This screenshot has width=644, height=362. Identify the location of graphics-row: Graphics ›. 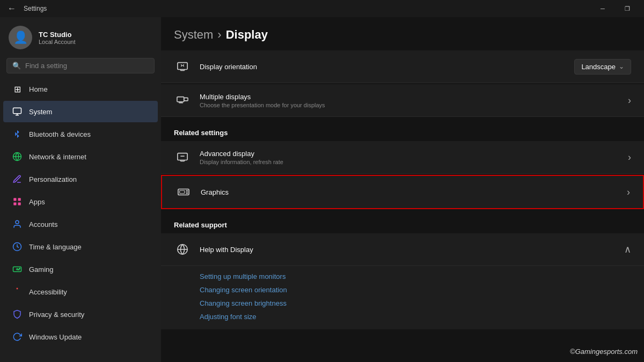
(402, 192).